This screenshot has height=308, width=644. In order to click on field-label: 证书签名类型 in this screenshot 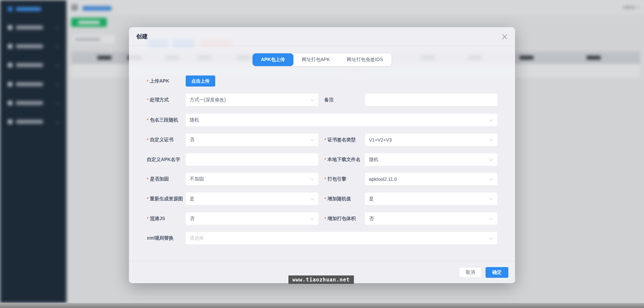, I will do `click(340, 140)`.